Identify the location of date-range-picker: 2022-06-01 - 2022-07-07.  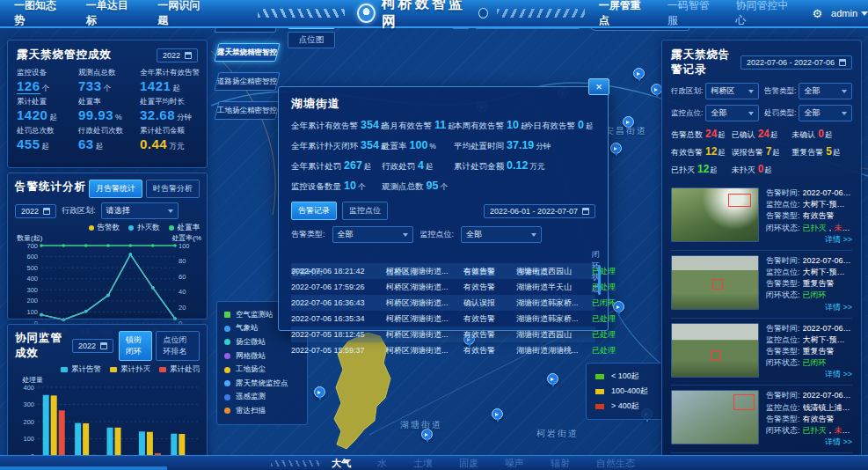
(540, 211).